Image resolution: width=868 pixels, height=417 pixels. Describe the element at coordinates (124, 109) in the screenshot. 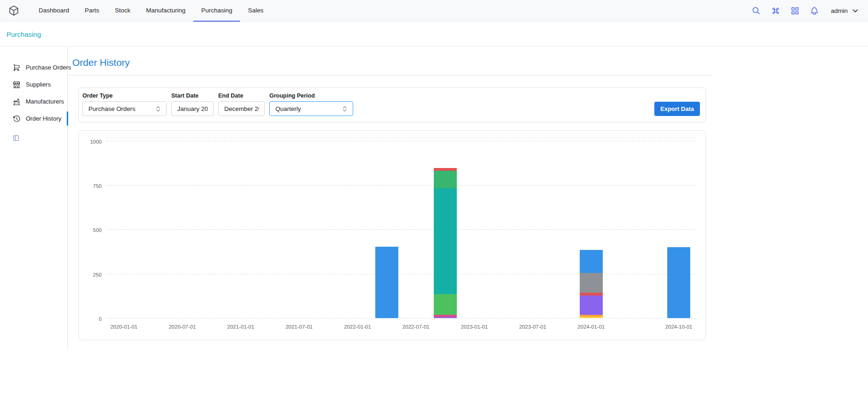

I see `order-type-select: Purchase Orders` at that location.